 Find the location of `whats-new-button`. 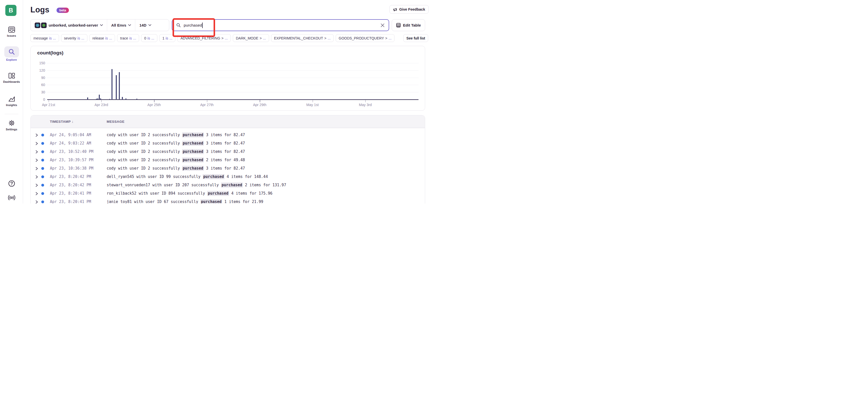

whats-new-button is located at coordinates (11, 198).